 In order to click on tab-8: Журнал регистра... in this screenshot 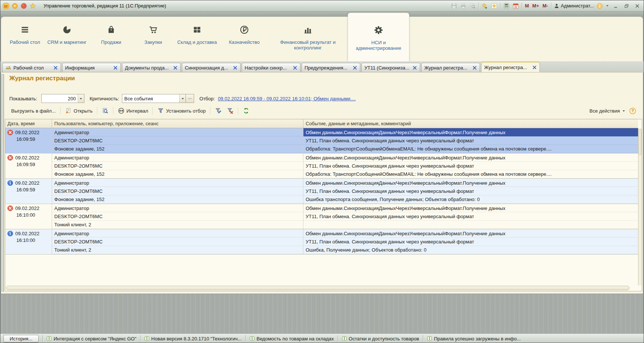, I will do `click(511, 67)`.